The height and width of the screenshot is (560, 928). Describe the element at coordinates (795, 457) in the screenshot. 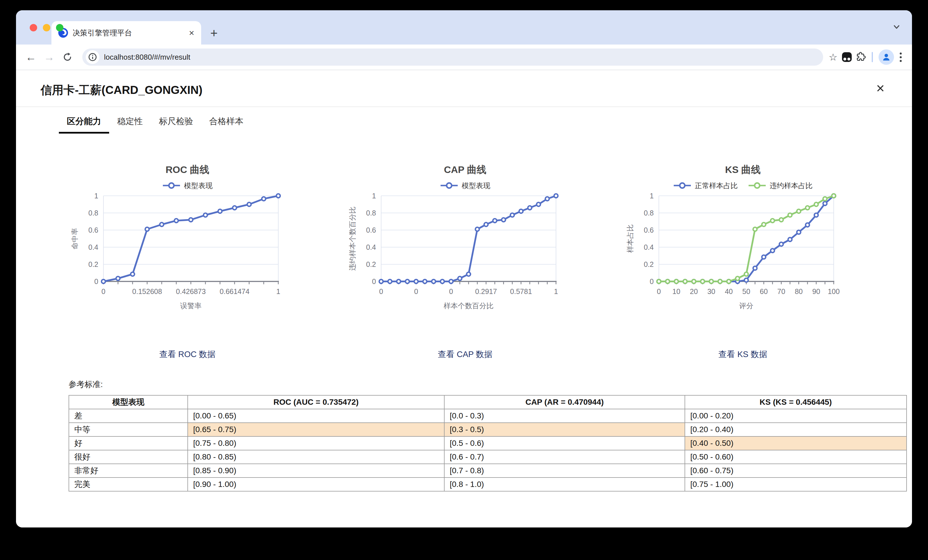

I see `table-cell: [0.50 - 0.60)` at that location.